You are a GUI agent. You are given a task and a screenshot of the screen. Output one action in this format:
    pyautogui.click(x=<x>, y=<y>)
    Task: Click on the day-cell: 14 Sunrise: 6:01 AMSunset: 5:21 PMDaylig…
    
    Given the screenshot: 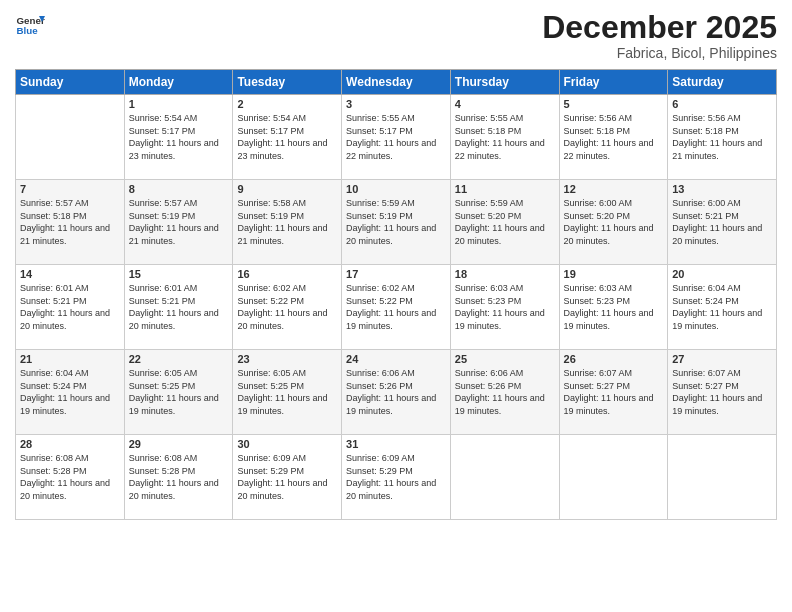 What is the action you would take?
    pyautogui.click(x=70, y=308)
    